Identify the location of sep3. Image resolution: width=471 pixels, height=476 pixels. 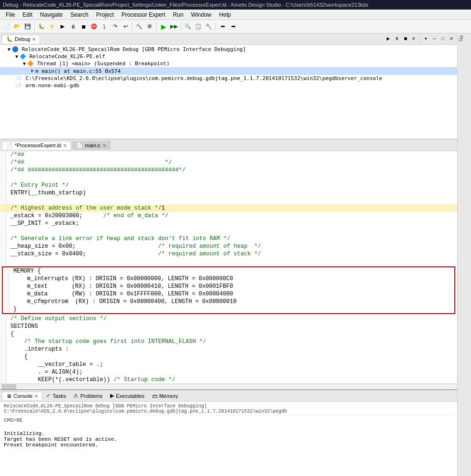
(156, 27).